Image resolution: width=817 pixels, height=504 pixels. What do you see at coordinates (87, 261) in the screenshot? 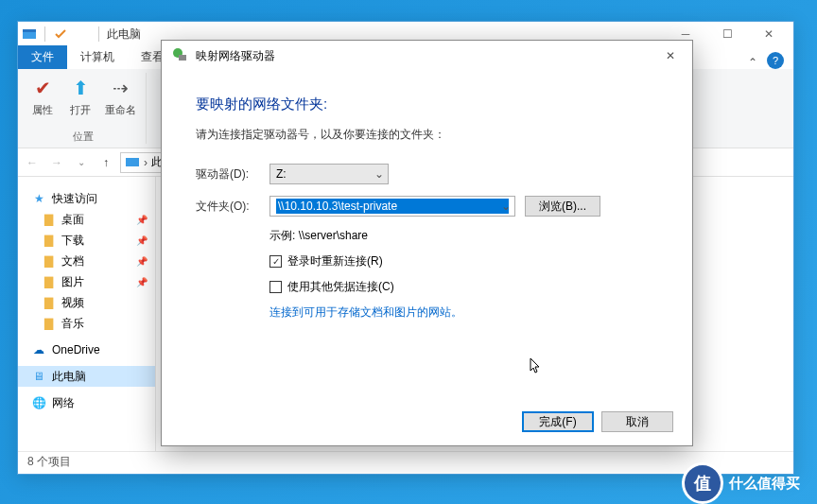
I see `sidebar-item-documents: ▇文档📌` at bounding box center [87, 261].